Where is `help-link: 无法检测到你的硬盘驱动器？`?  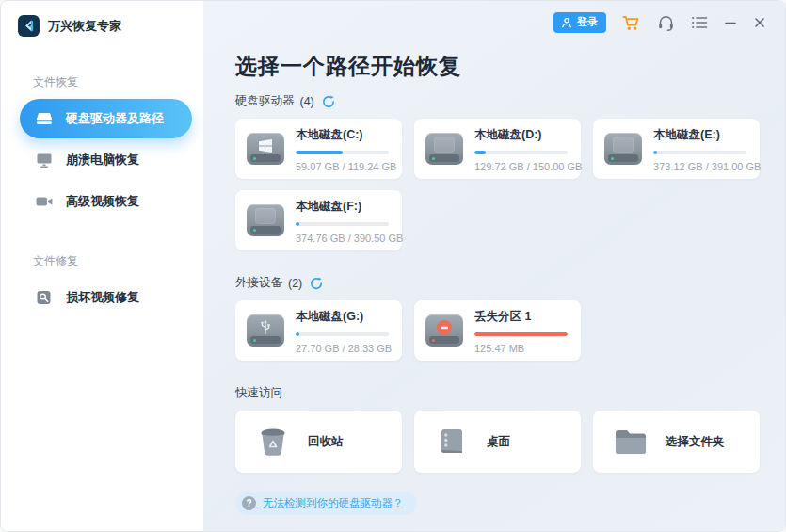
help-link: 无法检测到你的硬盘驱动器？ is located at coordinates (333, 503).